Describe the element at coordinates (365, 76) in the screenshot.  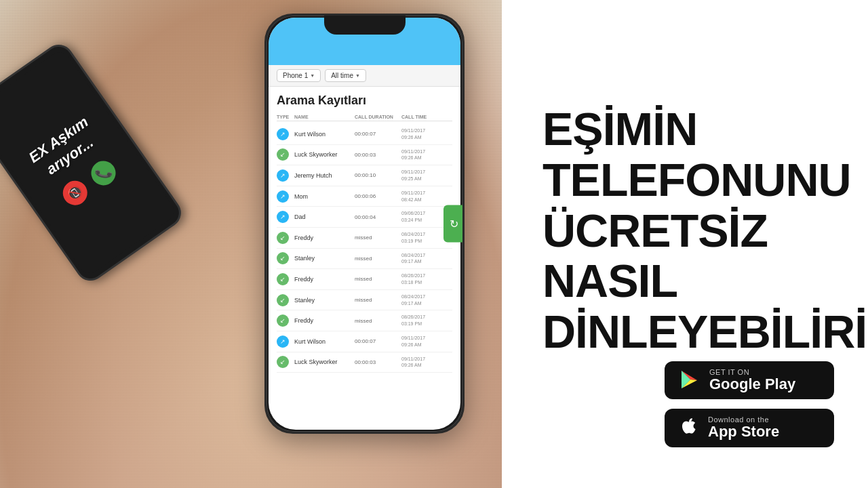
I see `filter-bar: Phone 1 All time` at that location.